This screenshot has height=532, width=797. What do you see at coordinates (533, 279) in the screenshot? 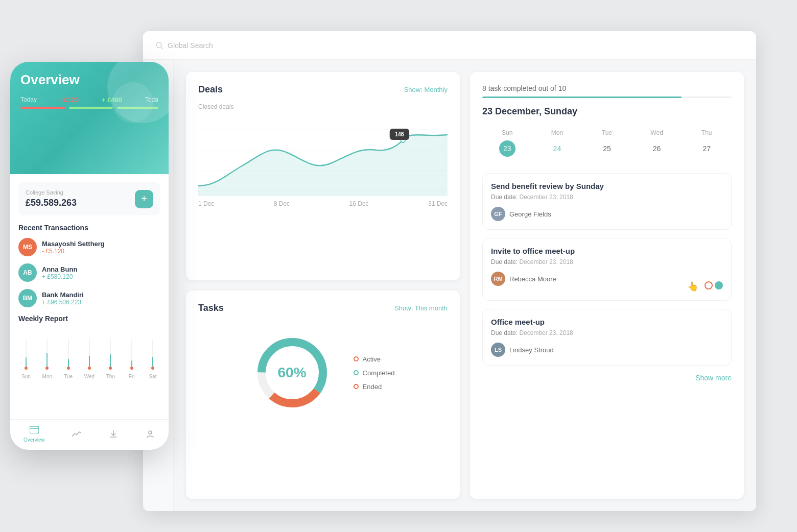
I see `assignee-name-2: Rebecca Moore` at bounding box center [533, 279].